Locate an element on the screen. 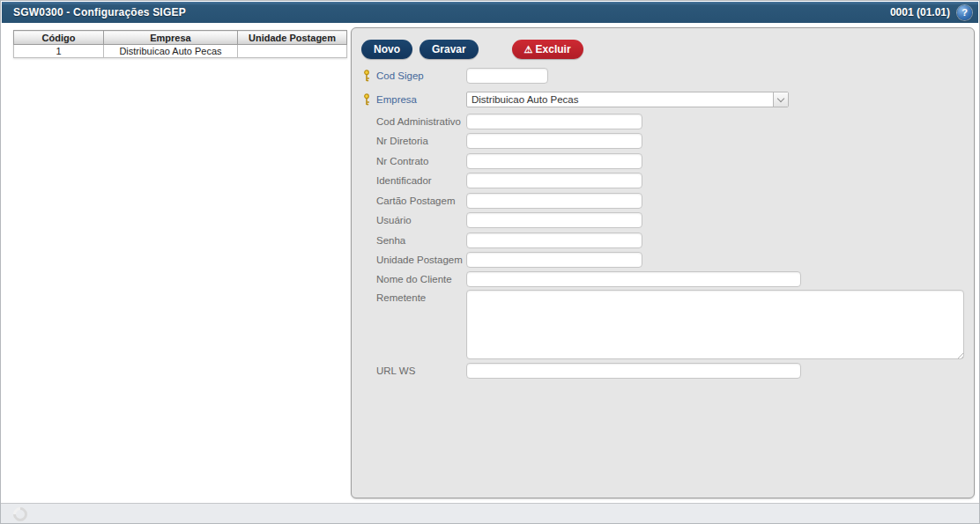 Image resolution: width=980 pixels, height=524 pixels. cod-administrativo-label: Cod Administrativo is located at coordinates (420, 122).